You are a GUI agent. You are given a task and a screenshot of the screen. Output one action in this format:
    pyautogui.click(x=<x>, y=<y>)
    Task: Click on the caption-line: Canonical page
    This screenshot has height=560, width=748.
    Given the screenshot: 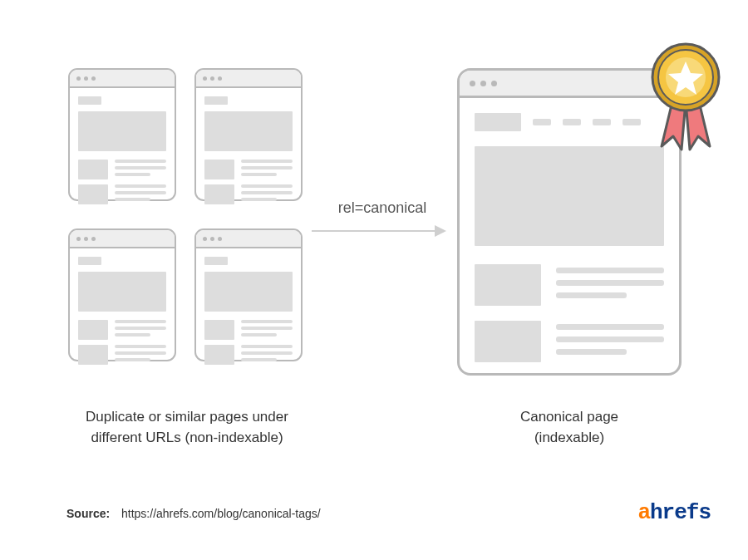 What is the action you would take?
    pyautogui.click(x=569, y=417)
    